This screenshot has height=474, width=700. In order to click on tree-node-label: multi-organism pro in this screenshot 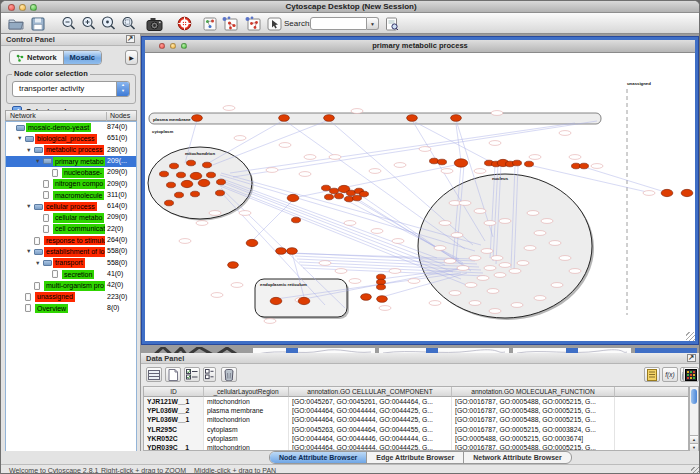, I will do `click(74, 286)`.